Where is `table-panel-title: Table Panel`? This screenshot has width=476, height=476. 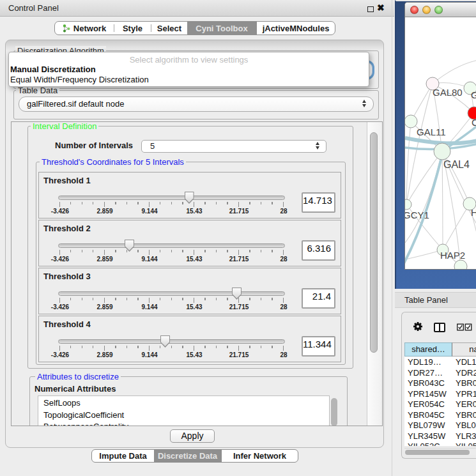 table-panel-title: Table Panel is located at coordinates (426, 300).